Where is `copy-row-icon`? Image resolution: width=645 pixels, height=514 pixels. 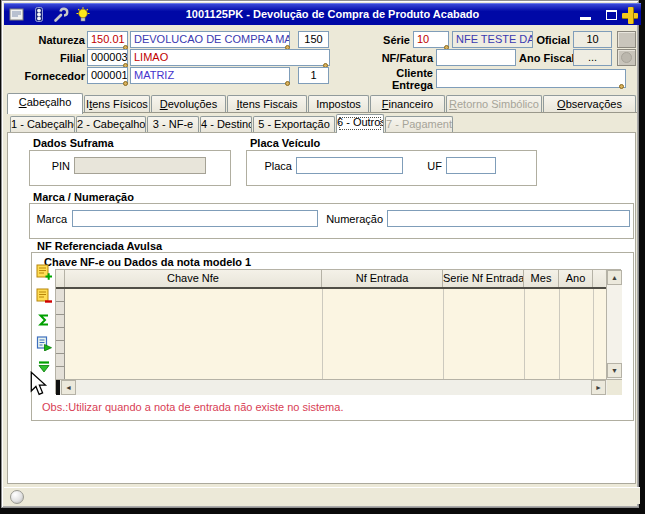
copy-row-icon is located at coordinates (44, 343).